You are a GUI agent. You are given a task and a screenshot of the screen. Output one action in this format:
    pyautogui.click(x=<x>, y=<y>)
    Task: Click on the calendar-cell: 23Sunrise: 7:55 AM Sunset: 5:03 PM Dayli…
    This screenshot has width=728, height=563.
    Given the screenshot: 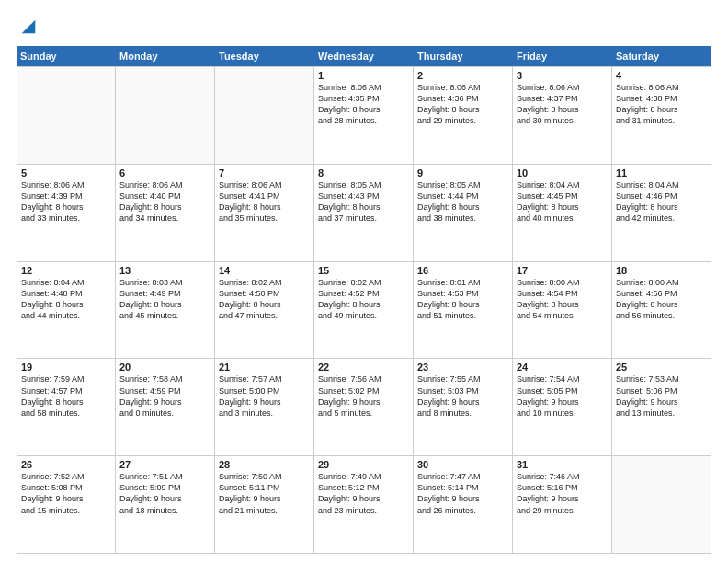 What is the action you would take?
    pyautogui.click(x=463, y=407)
    